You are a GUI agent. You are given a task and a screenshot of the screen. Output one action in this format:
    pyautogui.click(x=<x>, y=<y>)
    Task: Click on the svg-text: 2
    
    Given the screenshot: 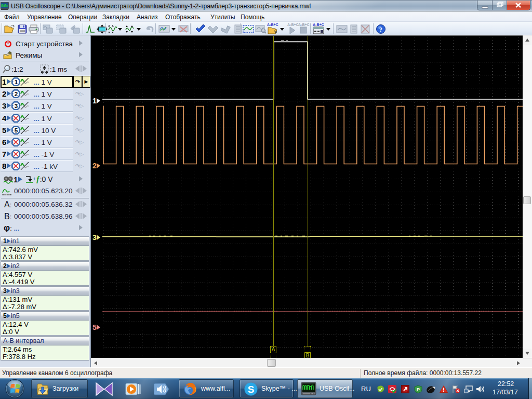 What is the action you would take?
    pyautogui.click(x=17, y=94)
    